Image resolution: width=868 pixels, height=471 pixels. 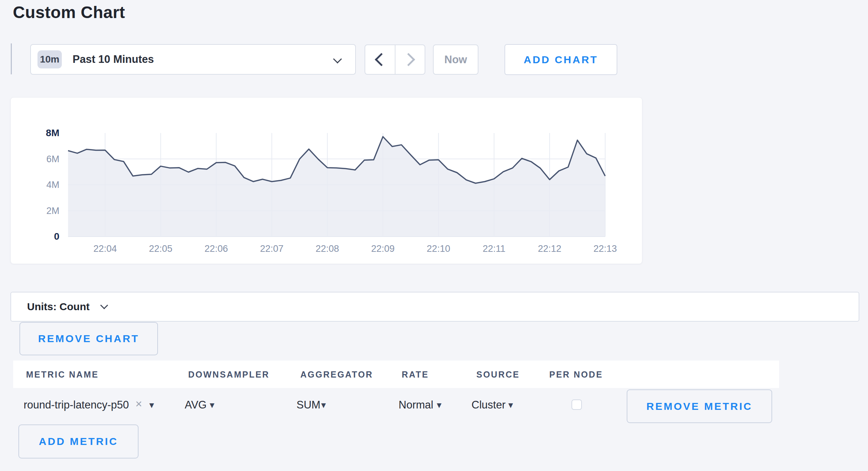 What do you see at coordinates (395, 60) in the screenshot?
I see `time-nav-group` at bounding box center [395, 60].